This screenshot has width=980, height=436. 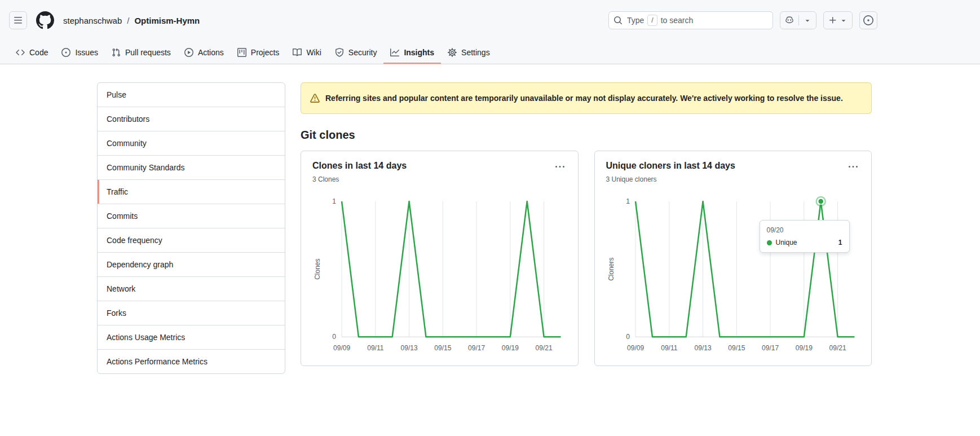 What do you see at coordinates (677, 20) in the screenshot?
I see `search-placeholder-suffix: to search` at bounding box center [677, 20].